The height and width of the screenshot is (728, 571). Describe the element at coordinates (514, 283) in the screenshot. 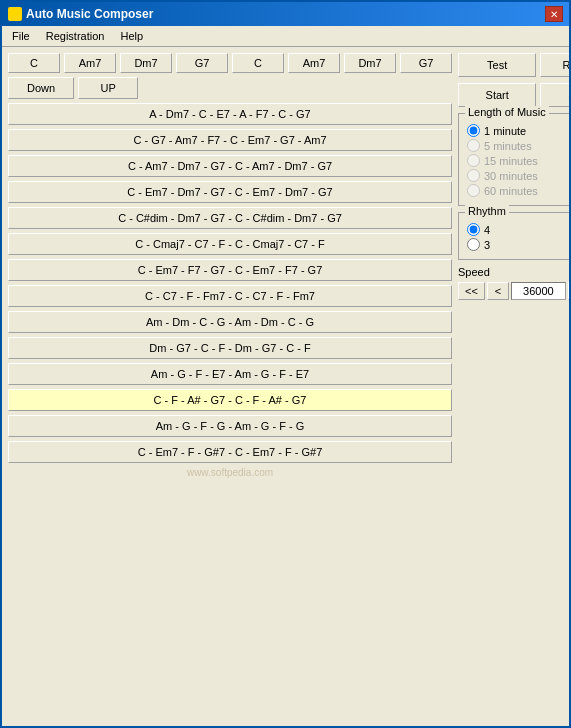

I see `speed-section: Speed << < > >>` at that location.